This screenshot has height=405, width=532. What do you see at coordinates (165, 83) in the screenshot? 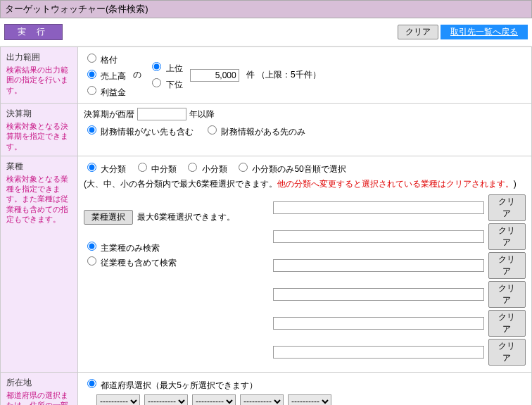
I see `radio-output-bottom: 下位` at bounding box center [165, 83].